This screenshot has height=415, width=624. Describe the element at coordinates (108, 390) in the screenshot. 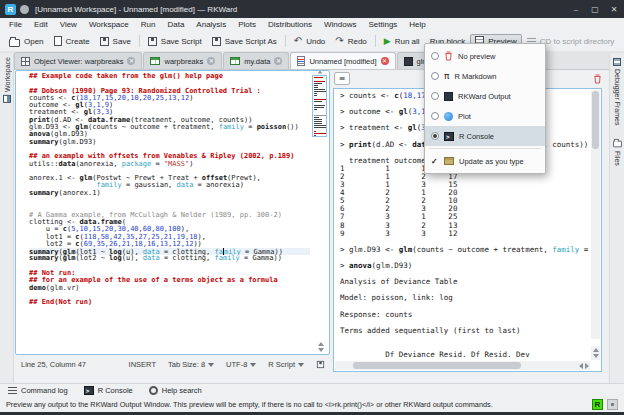

I see `toolview-button-r-console: >R Console` at that location.